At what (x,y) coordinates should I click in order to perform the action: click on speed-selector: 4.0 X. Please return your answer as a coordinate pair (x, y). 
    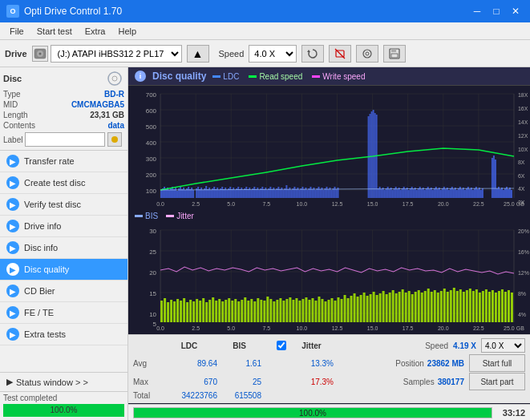
    Looking at the image, I should click on (273, 54).